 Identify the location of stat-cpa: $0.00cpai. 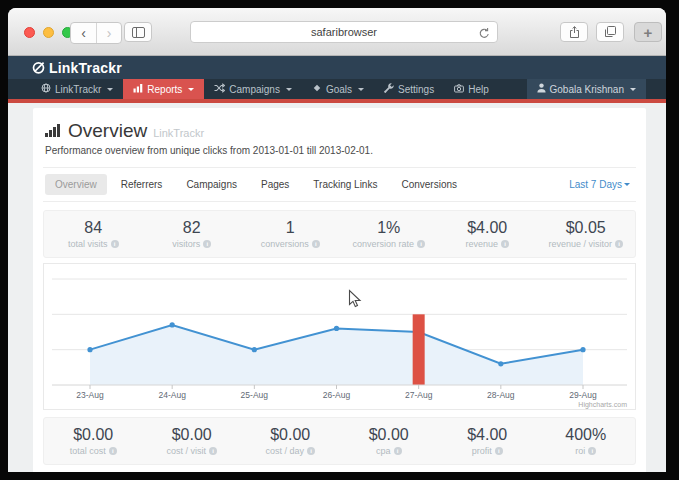
(390, 441).